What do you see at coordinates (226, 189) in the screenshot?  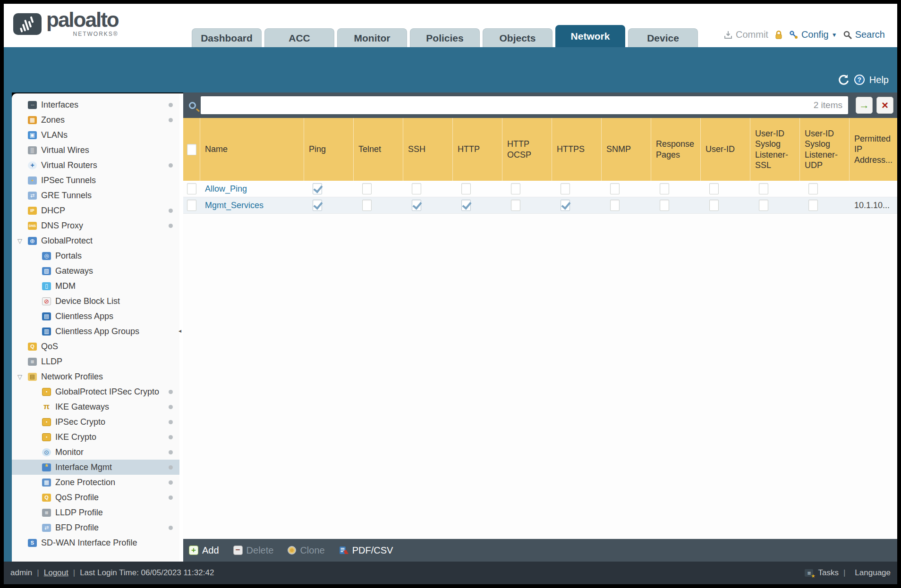 I see `profile-link: Allow_Ping` at bounding box center [226, 189].